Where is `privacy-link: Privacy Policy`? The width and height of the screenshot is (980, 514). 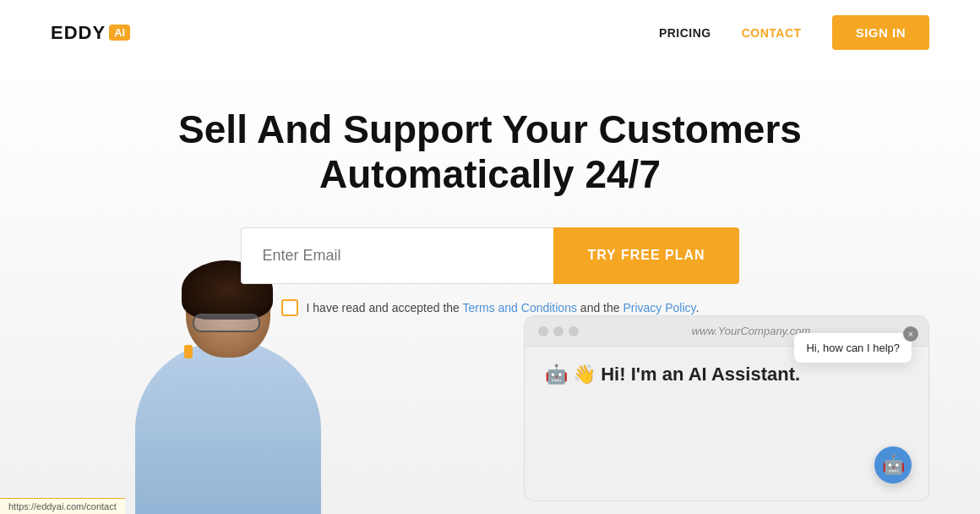
privacy-link: Privacy Policy is located at coordinates (659, 308).